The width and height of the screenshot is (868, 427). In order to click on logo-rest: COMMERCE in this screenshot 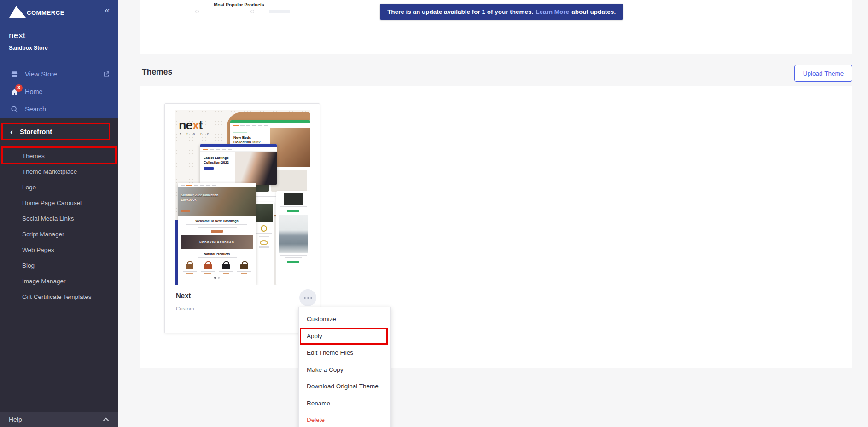, I will do `click(46, 13)`.